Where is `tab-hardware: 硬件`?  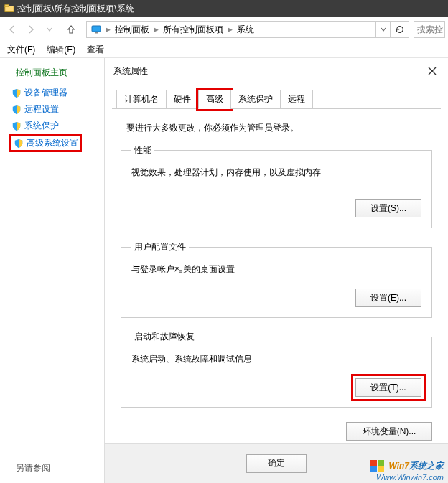 tab-hardware: 硬件 is located at coordinates (182, 99).